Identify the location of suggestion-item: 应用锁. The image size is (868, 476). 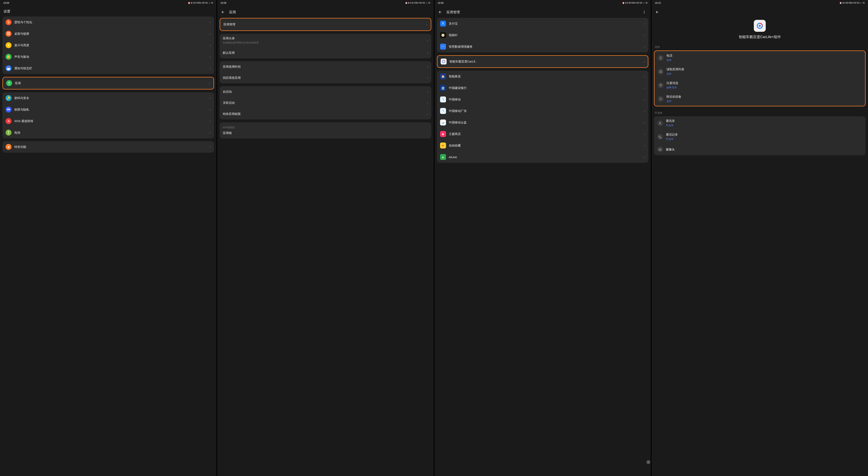
(326, 133).